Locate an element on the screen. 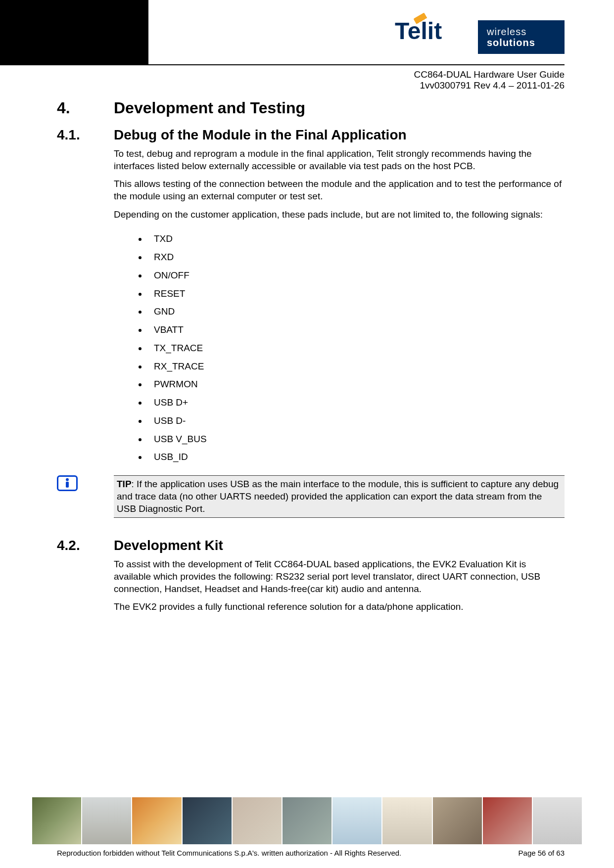 Image resolution: width=614 pixels, height=868 pixels. signal-label: TXD is located at coordinates (163, 239).